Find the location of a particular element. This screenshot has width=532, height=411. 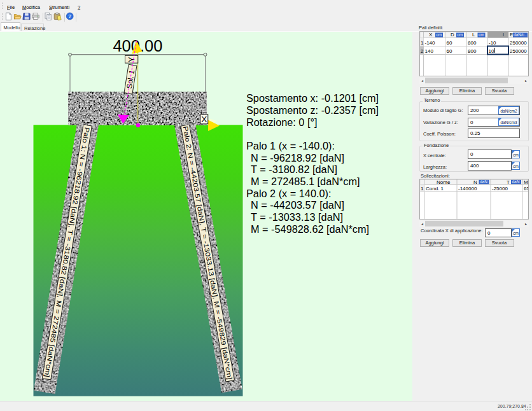

svg-text: Spostamento x: -0.1201 [cm] is located at coordinates (312, 98).